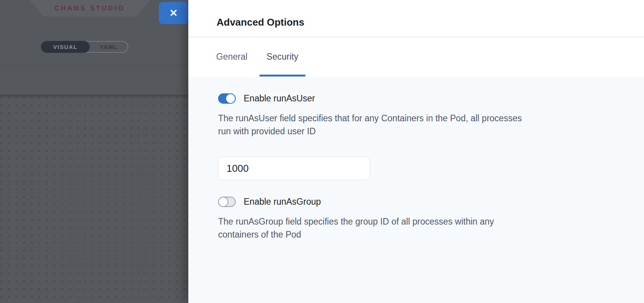  What do you see at coordinates (280, 99) in the screenshot?
I see `run-as-user-toggle-label: Enable runAsUser` at bounding box center [280, 99].